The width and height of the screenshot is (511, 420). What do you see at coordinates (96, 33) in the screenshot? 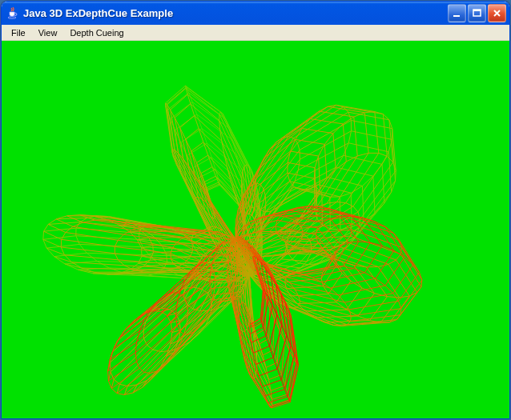
I see `menu-depth-cueing: Depth Cueing` at bounding box center [96, 33].